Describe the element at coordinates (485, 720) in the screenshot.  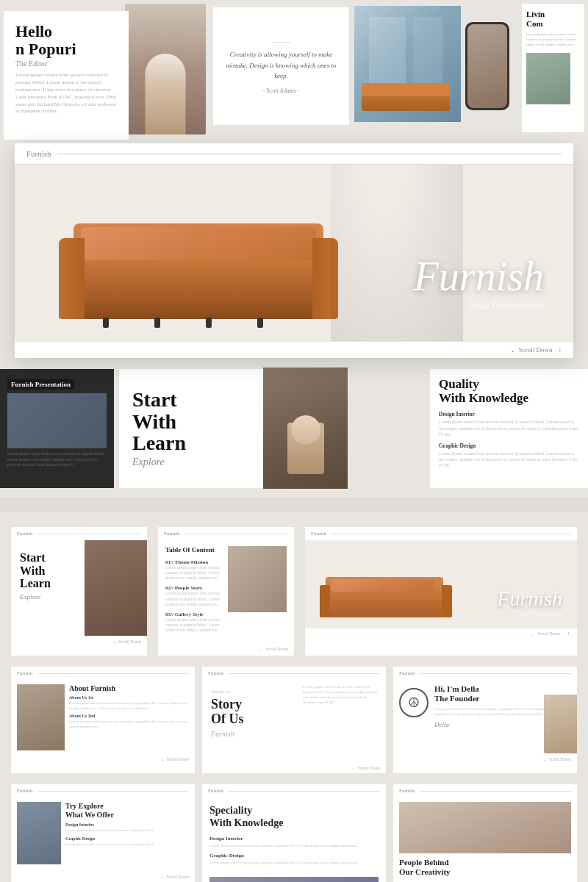
I see `slide-della: Furnish ☮ Hi, I'm DellaThe Founder Lorem…` at that location.